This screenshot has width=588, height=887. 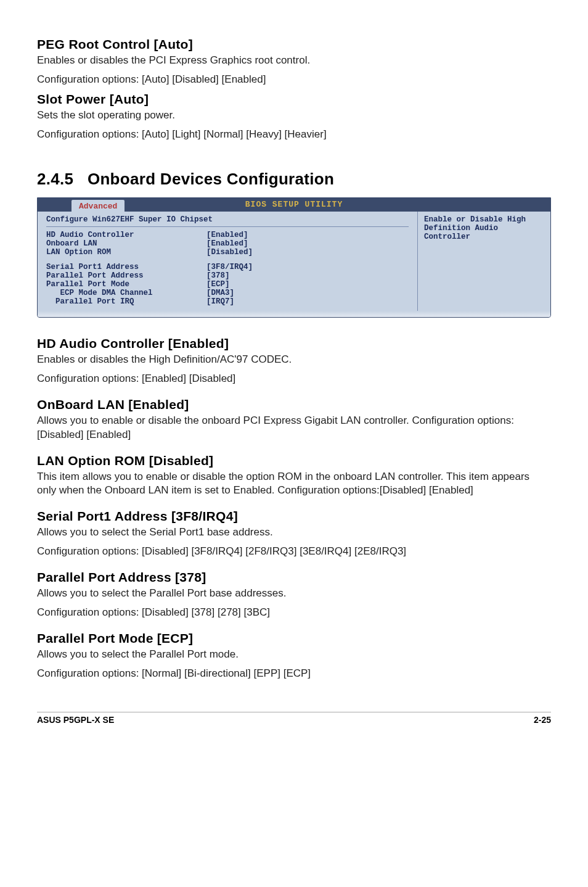 I want to click on bios-screenshot: Advanced BIOS SETUP UTILITY Configure Wi…, so click(x=294, y=258).